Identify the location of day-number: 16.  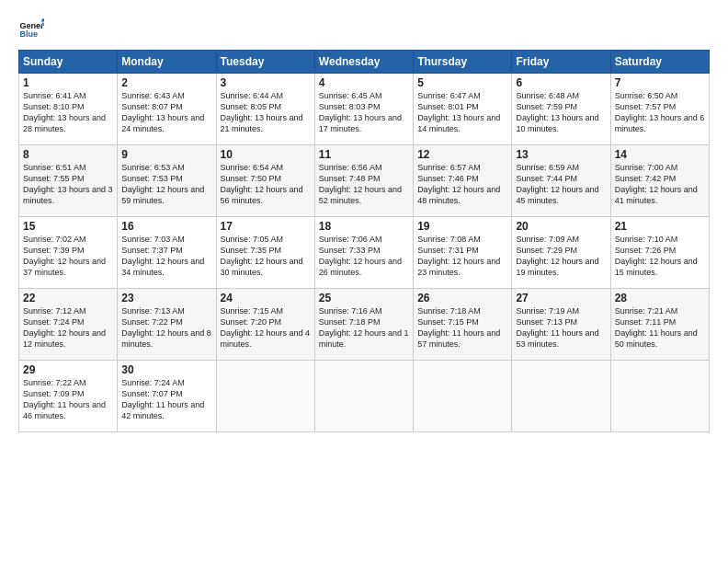
(166, 226).